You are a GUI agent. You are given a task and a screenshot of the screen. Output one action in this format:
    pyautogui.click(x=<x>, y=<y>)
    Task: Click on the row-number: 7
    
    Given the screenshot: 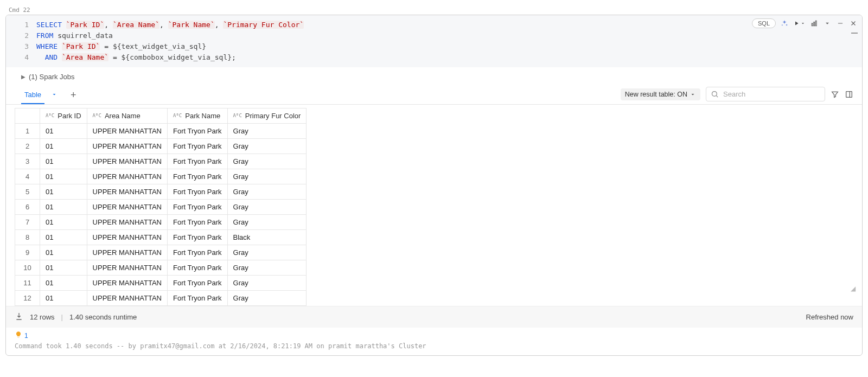 What is the action you would take?
    pyautogui.click(x=28, y=222)
    